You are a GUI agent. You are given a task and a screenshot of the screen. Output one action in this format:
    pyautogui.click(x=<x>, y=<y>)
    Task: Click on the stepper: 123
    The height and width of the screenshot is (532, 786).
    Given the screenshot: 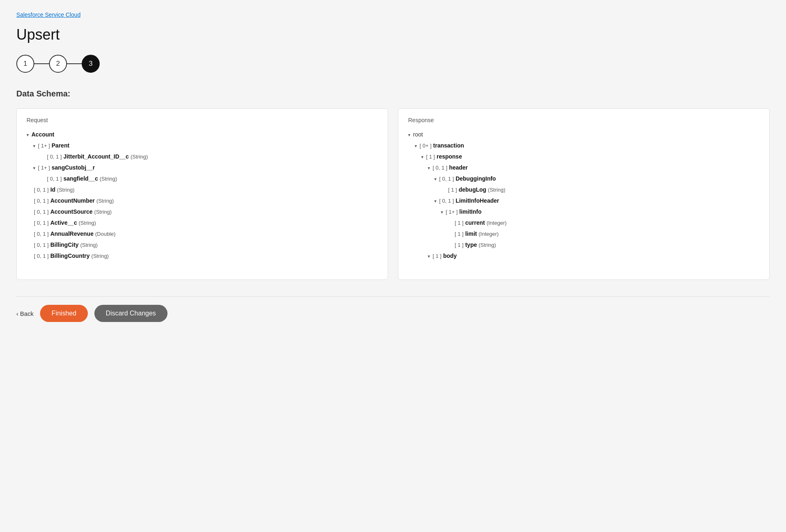 What is the action you would take?
    pyautogui.click(x=393, y=64)
    